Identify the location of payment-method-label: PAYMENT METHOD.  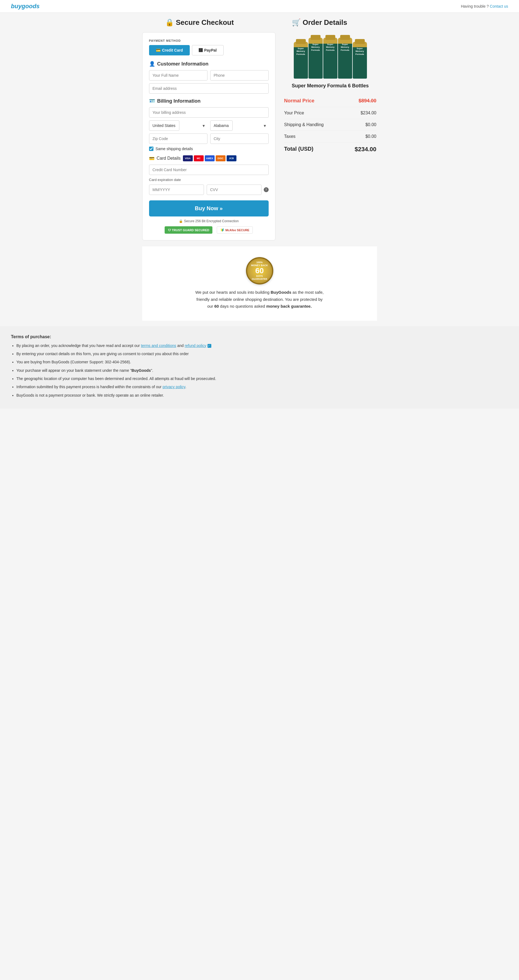
(209, 41).